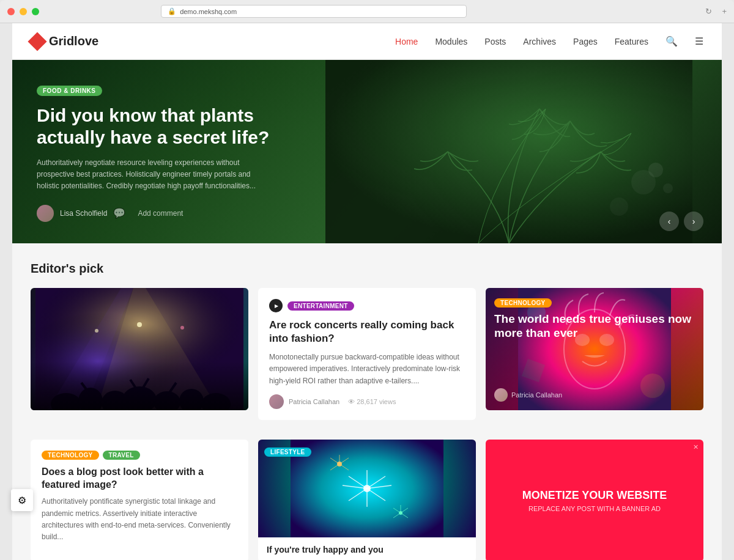  What do you see at coordinates (276, 306) in the screenshot?
I see `play-button: ▶` at bounding box center [276, 306].